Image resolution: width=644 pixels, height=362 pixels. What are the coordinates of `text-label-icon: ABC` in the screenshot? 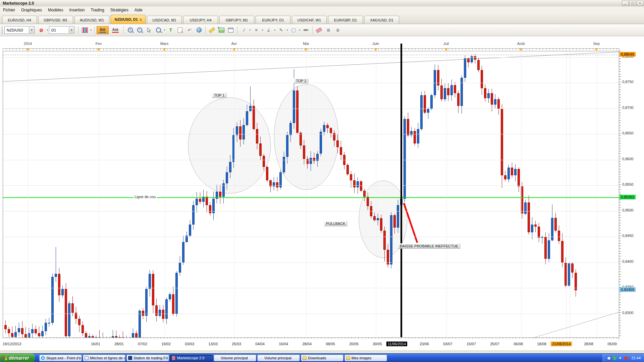 It's located at (306, 30).